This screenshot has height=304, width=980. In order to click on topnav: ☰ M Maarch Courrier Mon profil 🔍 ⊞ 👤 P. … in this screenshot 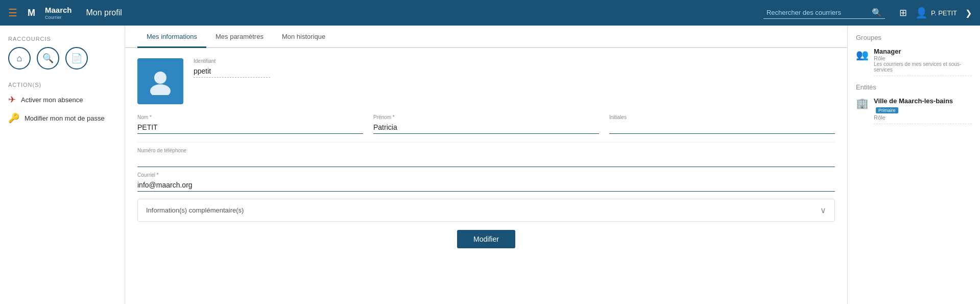, I will do `click(490, 13)`.